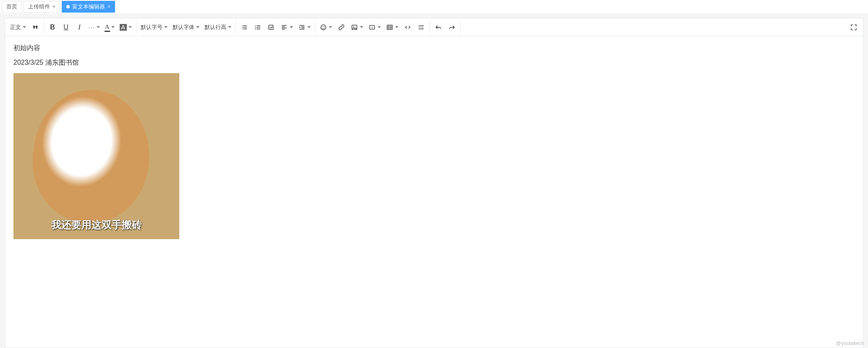  What do you see at coordinates (108, 27) in the screenshot?
I see `font-color-icon: A` at bounding box center [108, 27].